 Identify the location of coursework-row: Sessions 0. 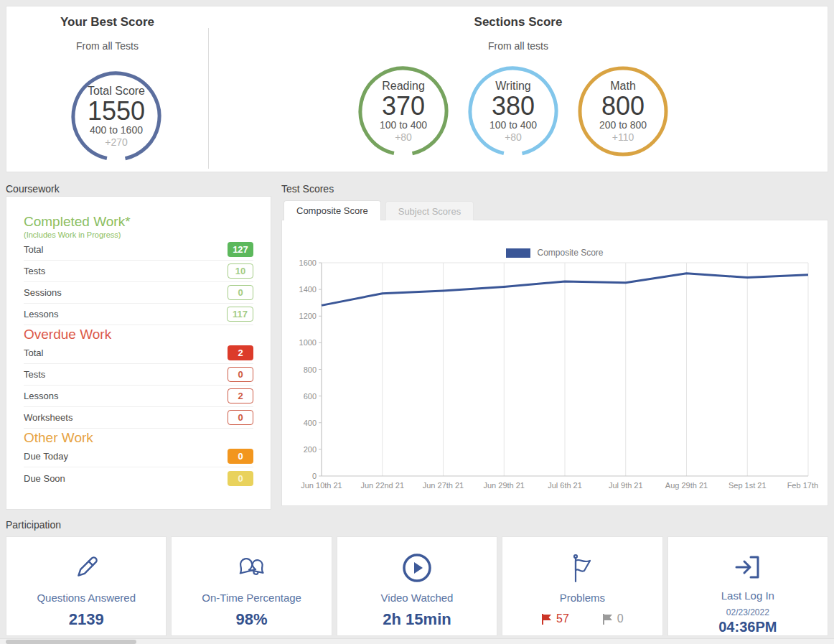
(139, 293).